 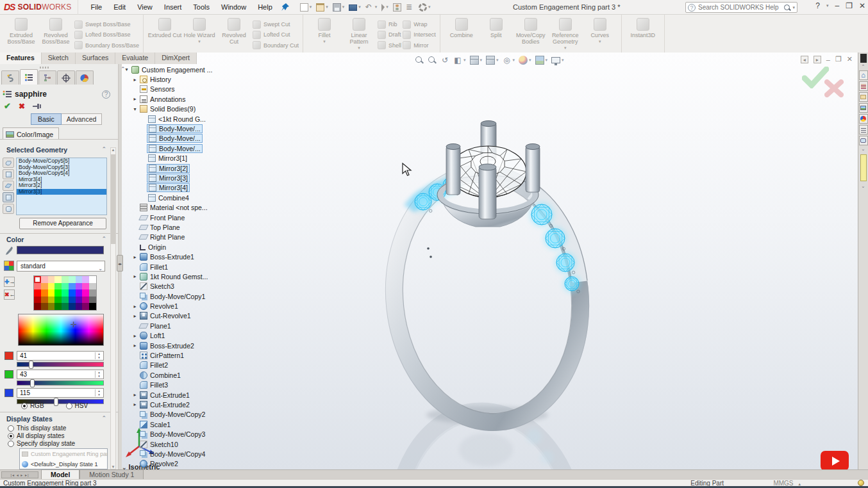 What do you see at coordinates (60, 393) in the screenshot?
I see `blue-value-input: 115▴▾` at bounding box center [60, 393].